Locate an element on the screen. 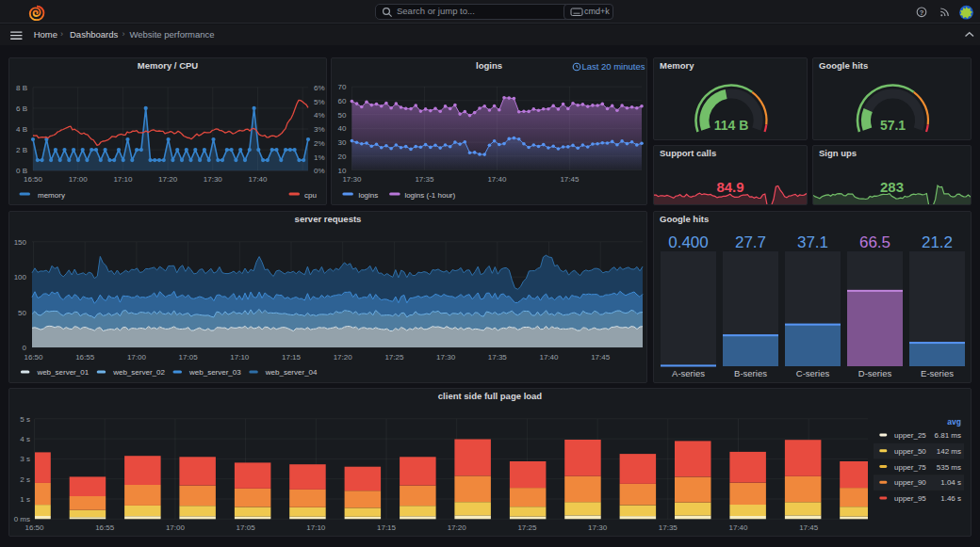  svg-text: 142 ms is located at coordinates (949, 452).